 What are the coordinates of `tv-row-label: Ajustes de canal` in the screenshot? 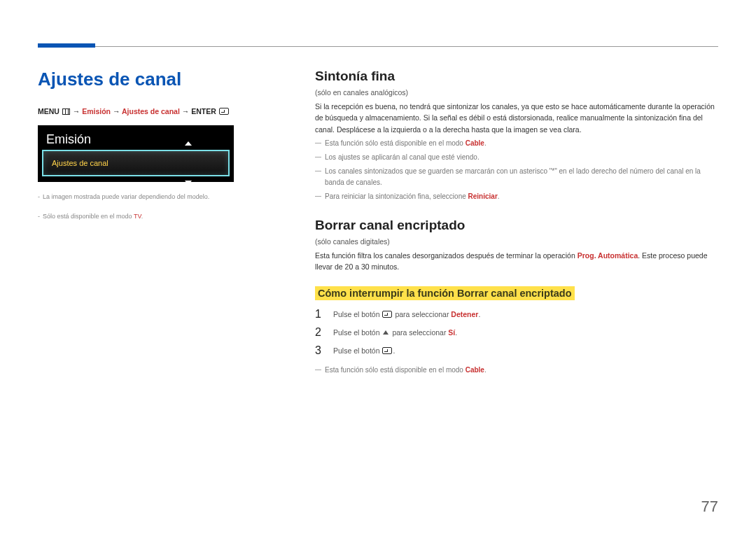 It's located at (80, 163).